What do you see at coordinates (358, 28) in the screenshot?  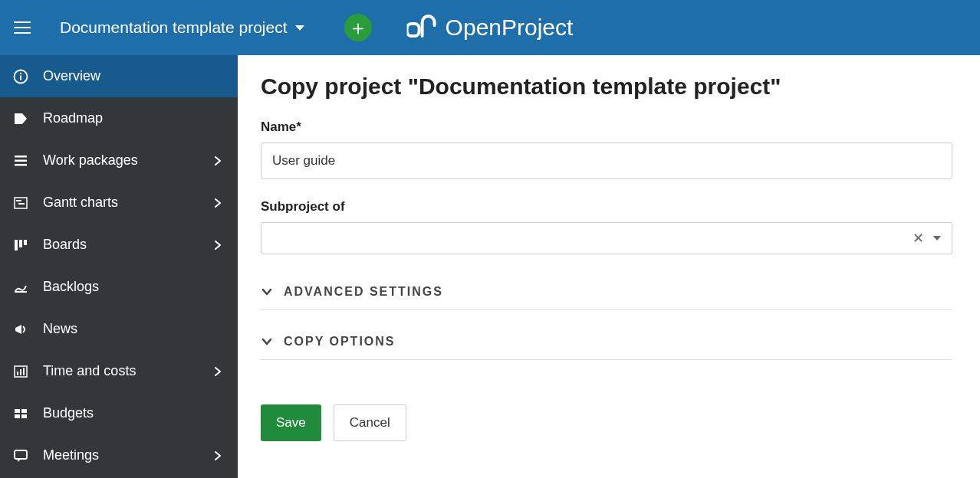 I see `add-button: ＋` at bounding box center [358, 28].